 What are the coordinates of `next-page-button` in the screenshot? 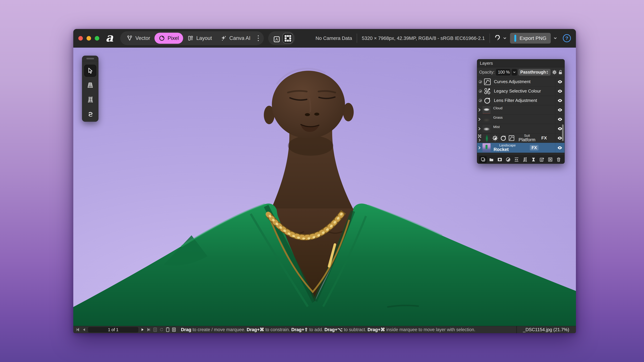 It's located at (142, 330).